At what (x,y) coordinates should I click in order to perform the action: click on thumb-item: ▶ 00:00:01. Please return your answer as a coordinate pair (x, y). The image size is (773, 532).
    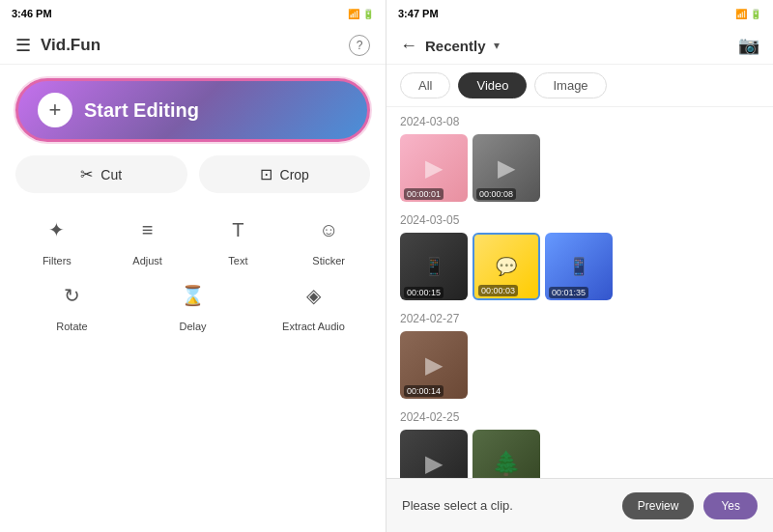
    Looking at the image, I should click on (434, 168).